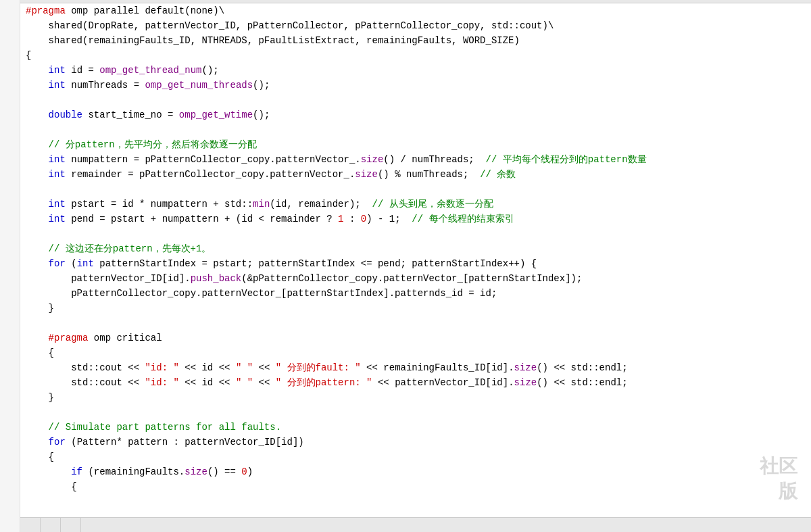 Image resolution: width=811 pixels, height=532 pixels. Describe the element at coordinates (433, 204) in the screenshot. I see `code-segment: // 从头到尾，余数逐一分配` at that location.